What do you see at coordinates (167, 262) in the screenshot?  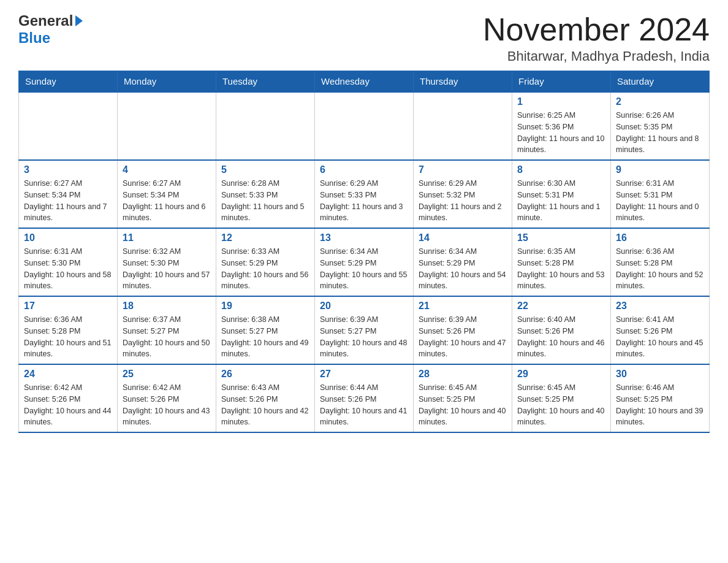 I see `calendar-cell: 11Sunrise: 6:32 AMSunset: 5:30 PMDayligh…` at bounding box center [167, 262].